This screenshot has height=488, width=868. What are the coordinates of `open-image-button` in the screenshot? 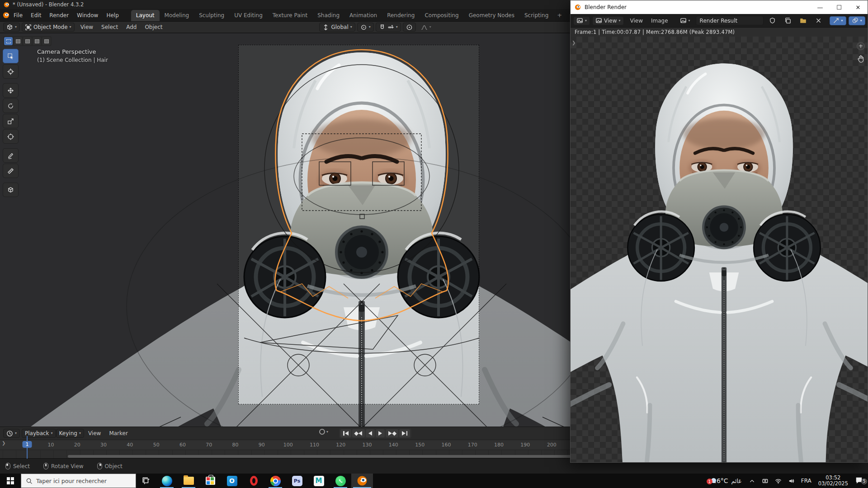 It's located at (803, 21).